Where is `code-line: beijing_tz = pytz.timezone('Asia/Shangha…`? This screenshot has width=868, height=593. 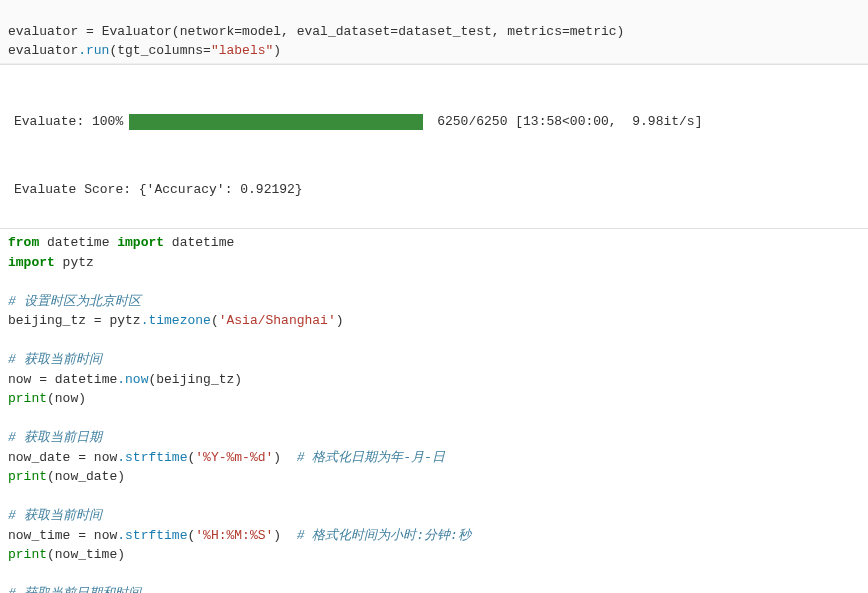 code-line: beijing_tz = pytz.timezone('Asia/Shangha… is located at coordinates (176, 320).